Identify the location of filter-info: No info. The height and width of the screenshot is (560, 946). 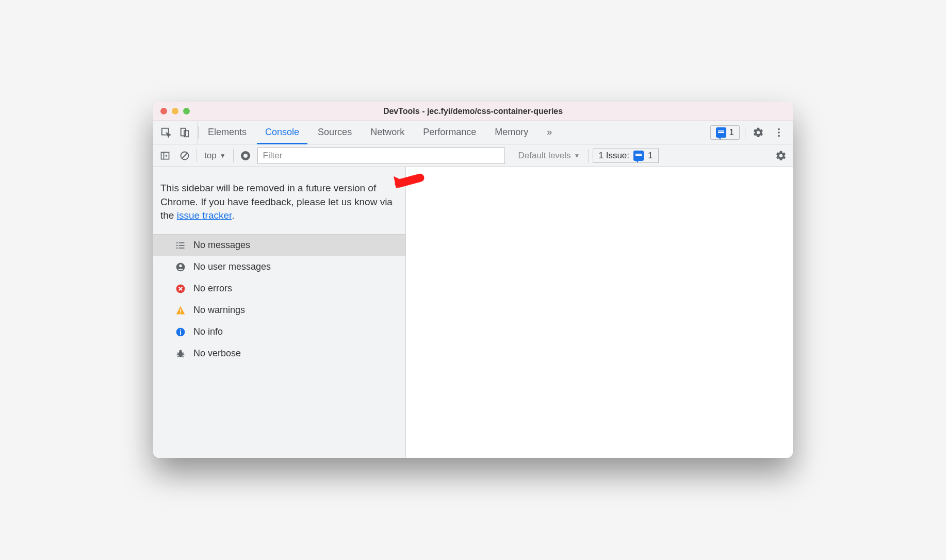
(280, 332).